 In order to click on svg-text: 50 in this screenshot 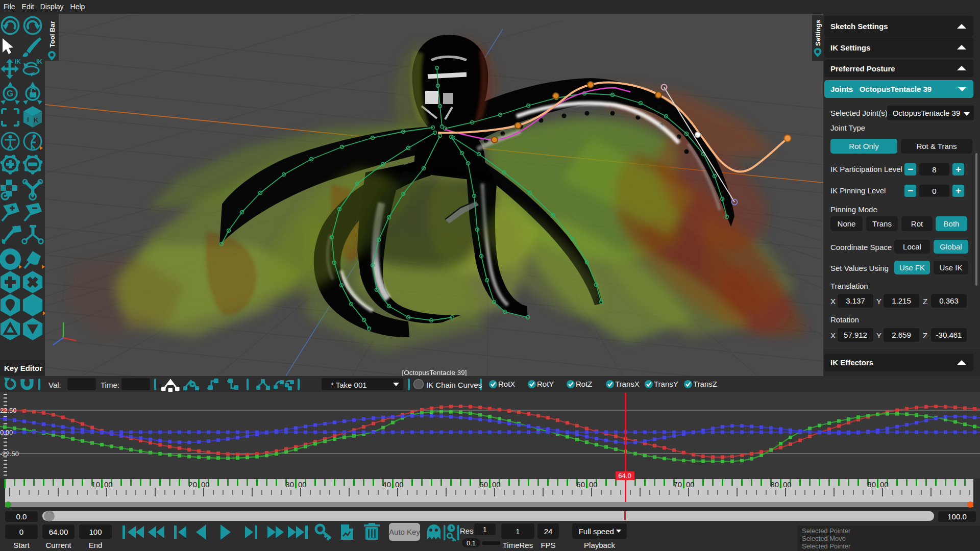, I will do `click(484, 485)`.